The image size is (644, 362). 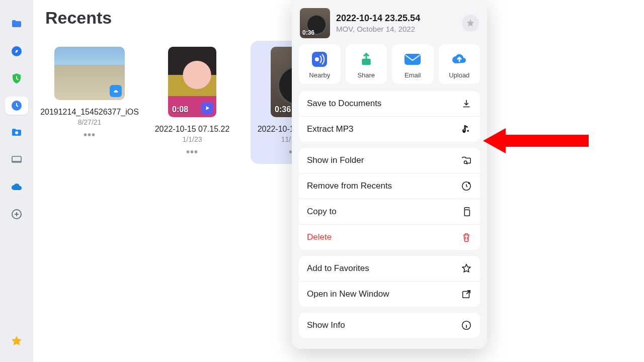 I want to click on share-label: Email, so click(x=413, y=75).